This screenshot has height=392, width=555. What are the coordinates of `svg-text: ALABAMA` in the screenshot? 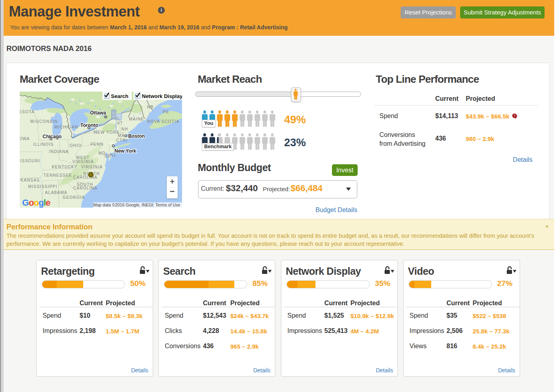 It's located at (56, 193).